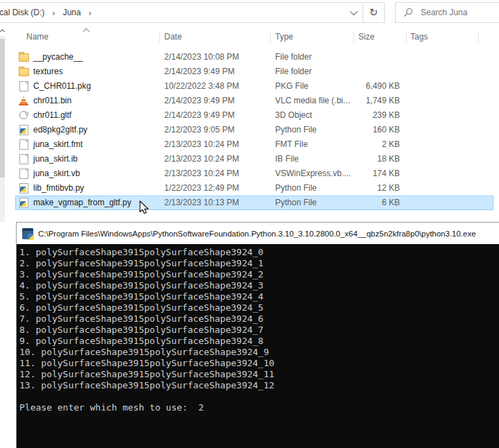 This screenshot has width=499, height=448. I want to click on file-type: FMT File, so click(291, 144).